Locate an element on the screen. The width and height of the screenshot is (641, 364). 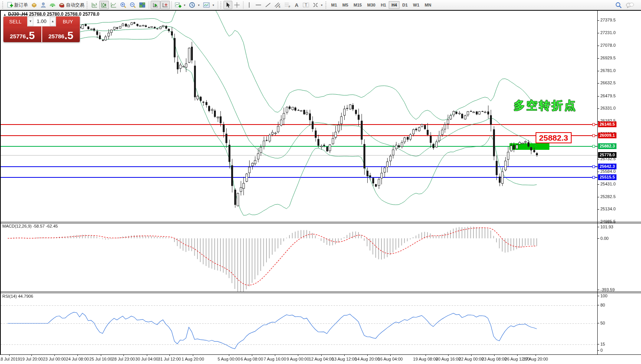
price-tick: 27078.0 is located at coordinates (608, 45).